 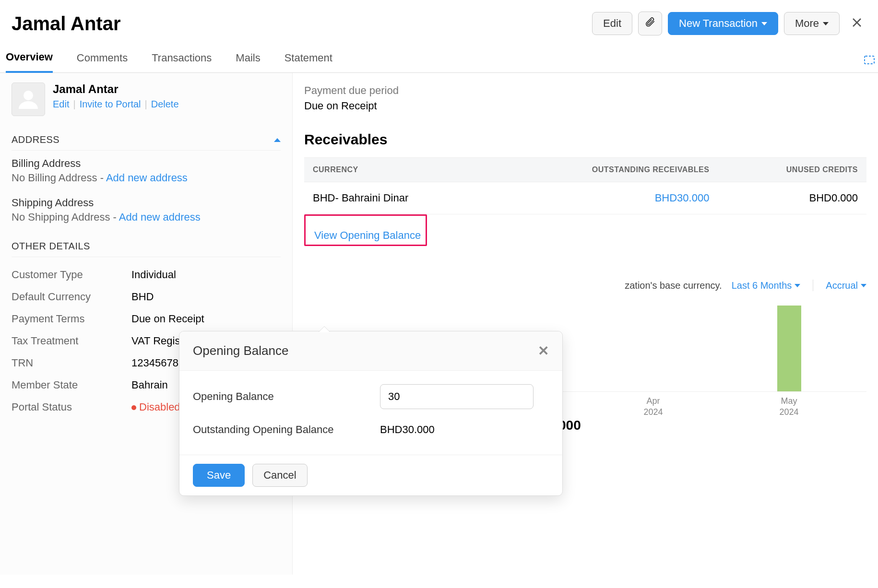 What do you see at coordinates (612, 24) in the screenshot?
I see `edit-button: Edit` at bounding box center [612, 24].